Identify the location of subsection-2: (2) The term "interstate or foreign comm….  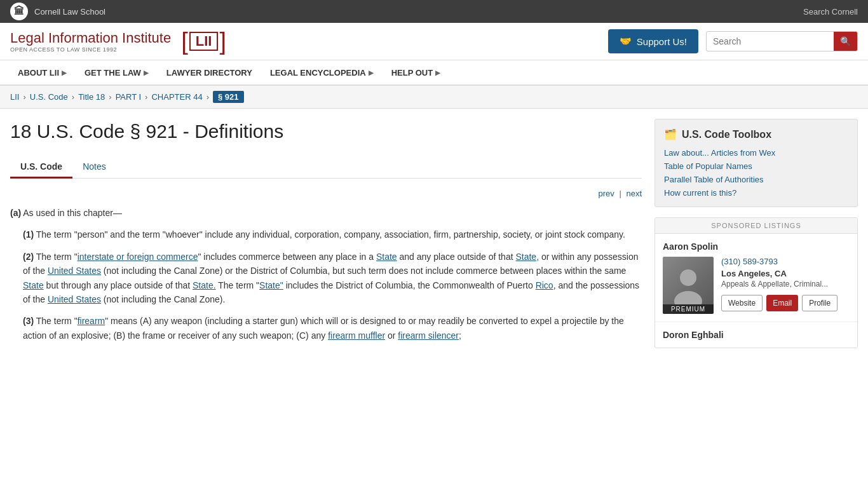
(332, 278).